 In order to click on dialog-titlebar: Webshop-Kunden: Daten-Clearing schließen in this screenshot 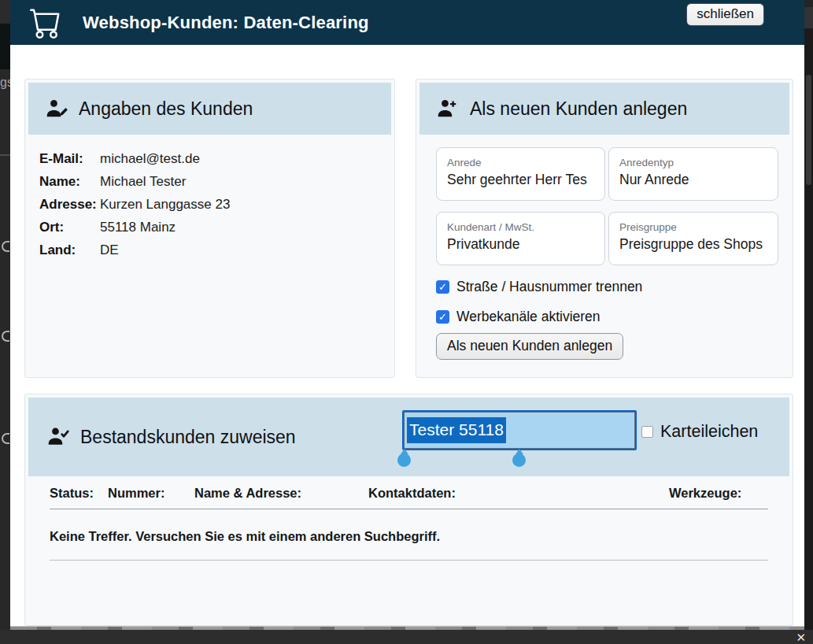, I will do `click(408, 22)`.